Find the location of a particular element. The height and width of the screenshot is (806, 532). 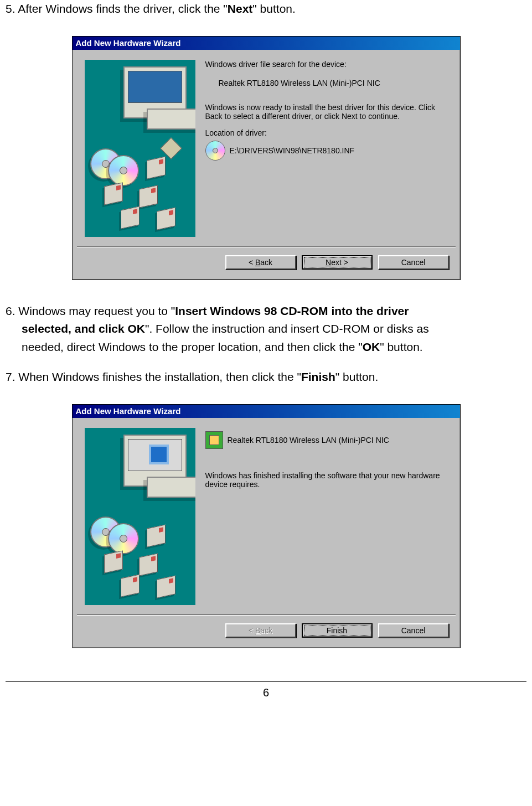

wizard1-ready: Windows is now ready to install the best… is located at coordinates (327, 112).